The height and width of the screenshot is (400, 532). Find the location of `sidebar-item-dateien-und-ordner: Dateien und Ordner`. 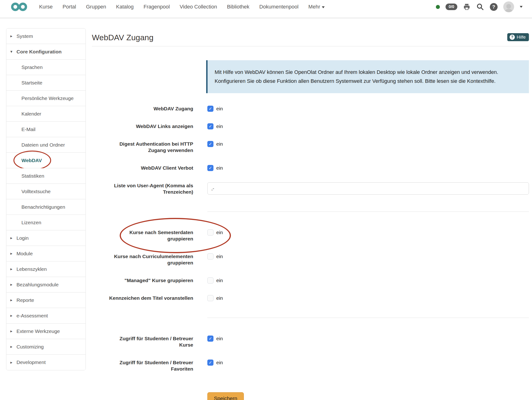

sidebar-item-dateien-und-ordner: Dateien und Ordner is located at coordinates (46, 145).